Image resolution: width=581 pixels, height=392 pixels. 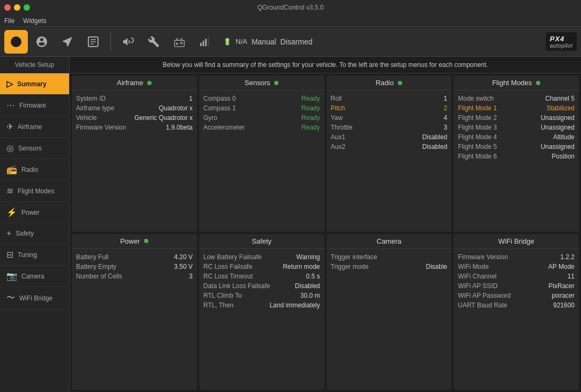 I want to click on sidebar-header: Vehicle Setup, so click(x=34, y=65).